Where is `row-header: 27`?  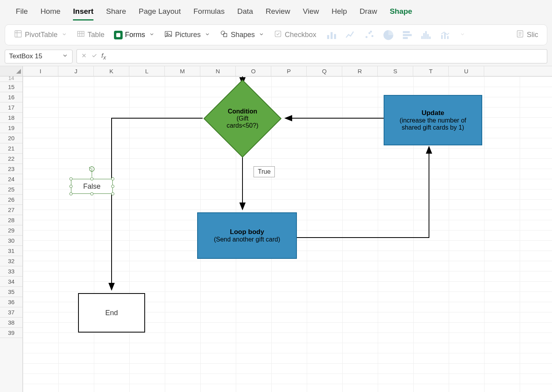 row-header: 27 is located at coordinates (11, 210).